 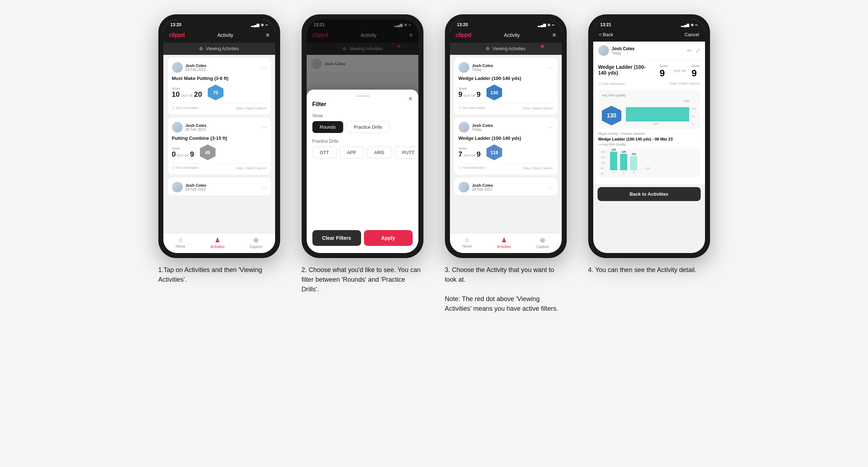 I want to click on card-user-3-3: Josh Coles 28 Feb 2023, so click(x=476, y=187).